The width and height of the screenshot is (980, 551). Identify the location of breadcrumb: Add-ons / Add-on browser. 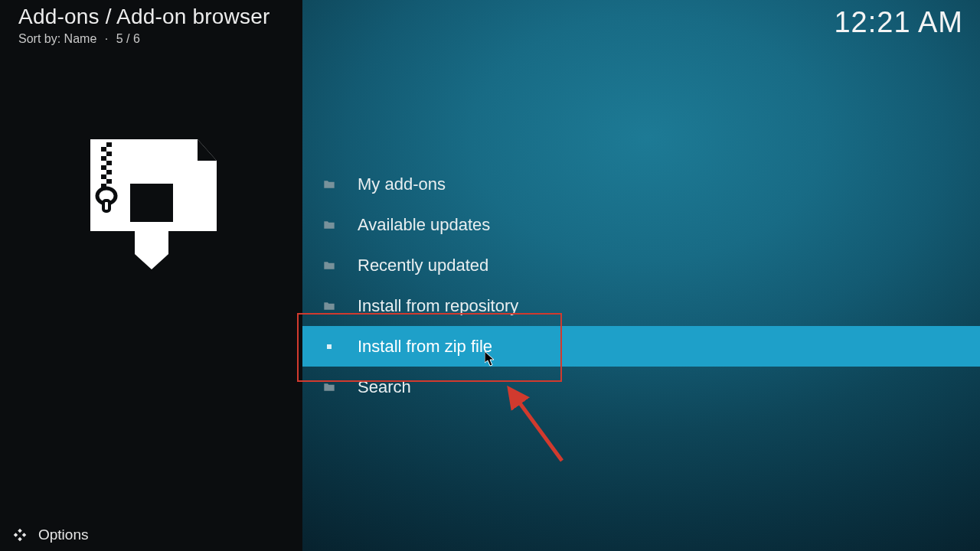
(144, 17).